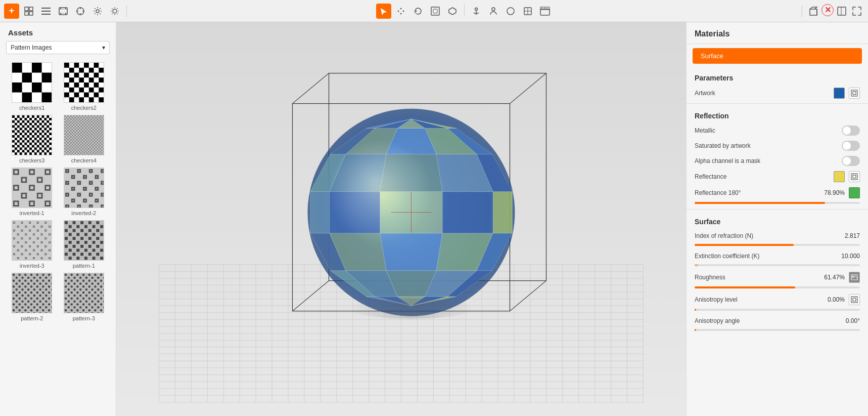  I want to click on film-icon, so click(63, 11).